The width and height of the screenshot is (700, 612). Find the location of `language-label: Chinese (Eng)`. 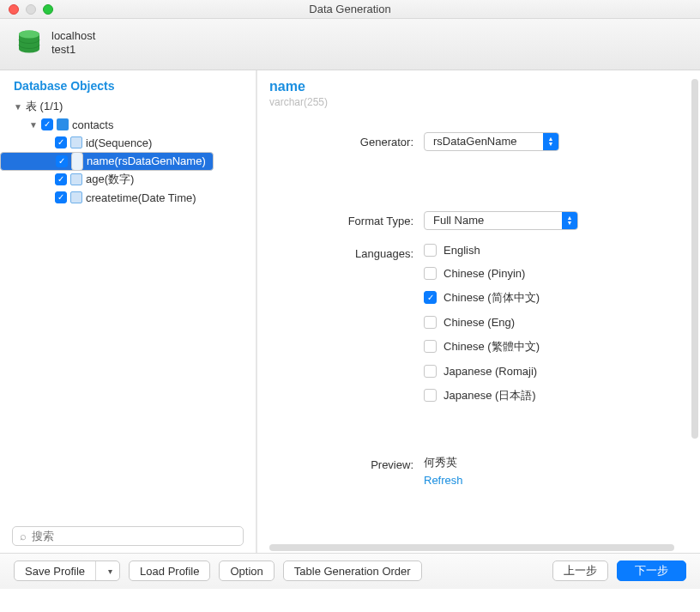

language-label: Chinese (Eng) is located at coordinates (479, 323).